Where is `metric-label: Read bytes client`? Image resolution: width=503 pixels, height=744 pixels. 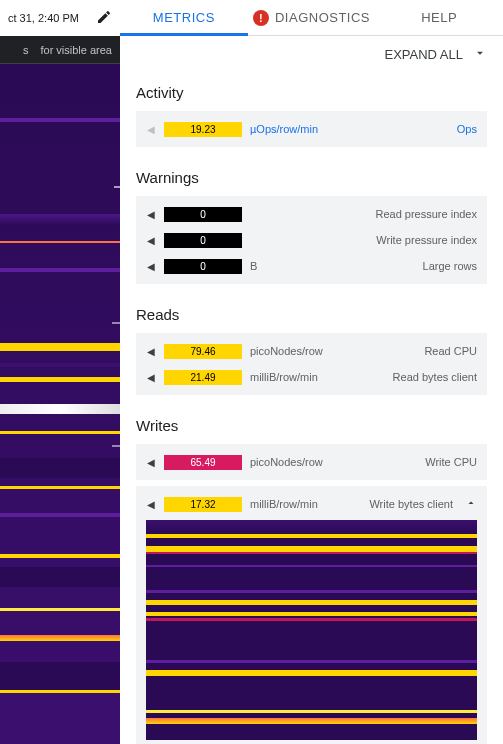
metric-label: Read bytes client is located at coordinates (402, 377).